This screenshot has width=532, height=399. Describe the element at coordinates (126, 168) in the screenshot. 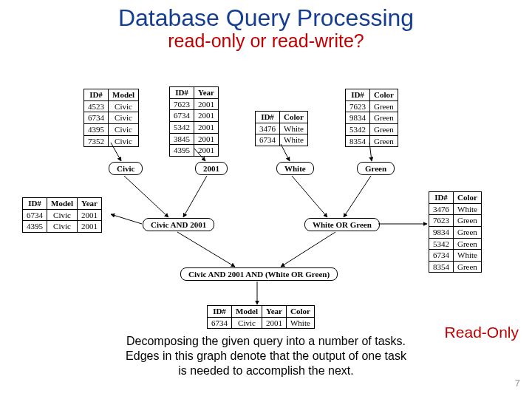

I see `node-civic: Civic` at that location.